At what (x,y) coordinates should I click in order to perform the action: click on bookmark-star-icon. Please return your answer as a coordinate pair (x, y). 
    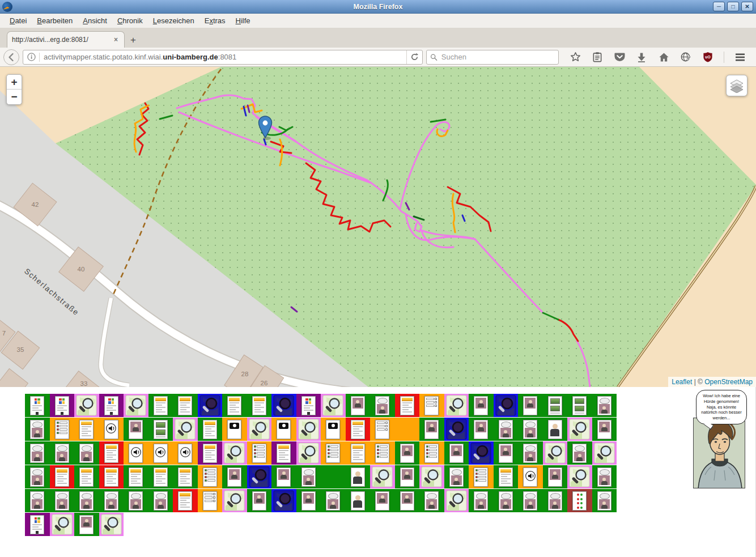
    Looking at the image, I should click on (575, 57).